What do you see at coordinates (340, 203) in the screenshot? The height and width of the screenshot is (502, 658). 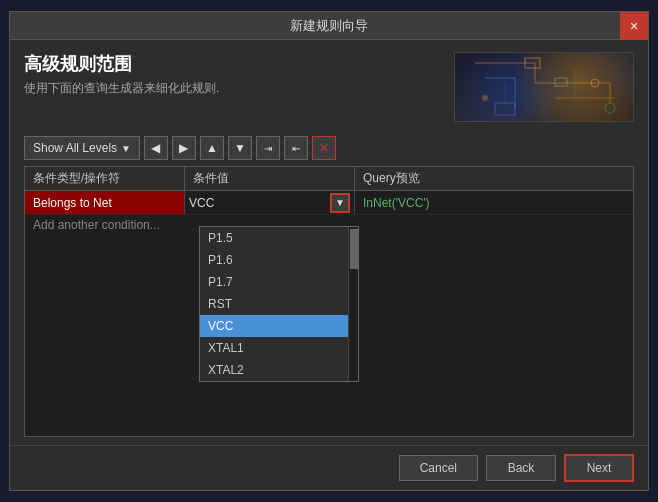 I see `value-dropdown-button: ▼` at bounding box center [340, 203].